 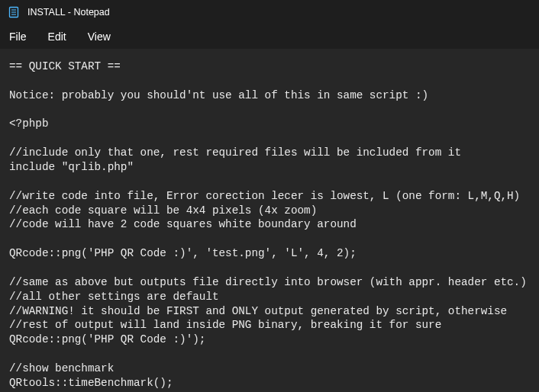 I want to click on menu-view: View, so click(x=99, y=37).